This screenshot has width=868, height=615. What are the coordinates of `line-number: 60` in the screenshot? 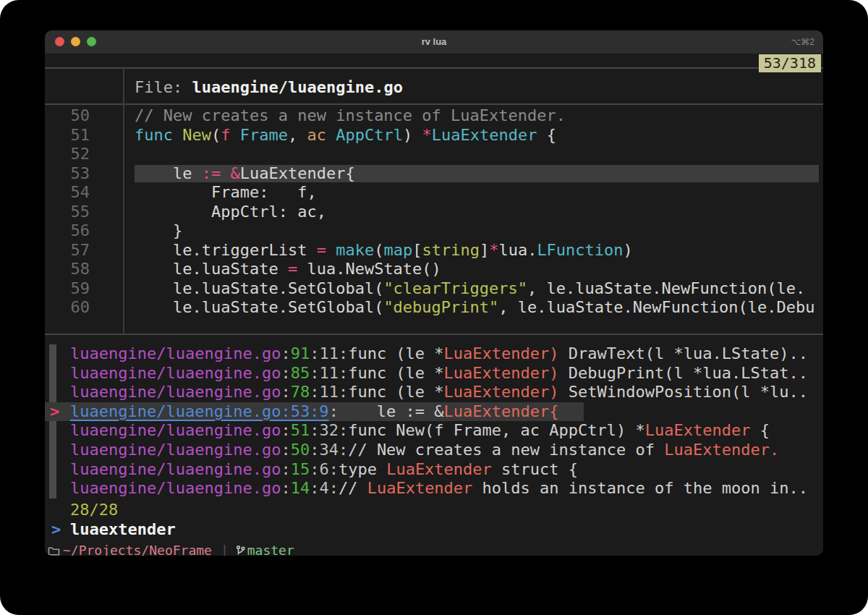 It's located at (73, 308).